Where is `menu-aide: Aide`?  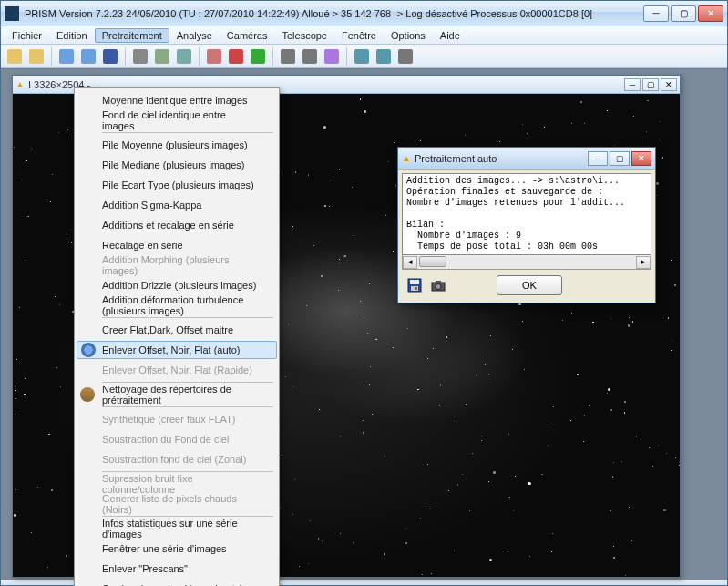 menu-aide: Aide is located at coordinates (450, 36).